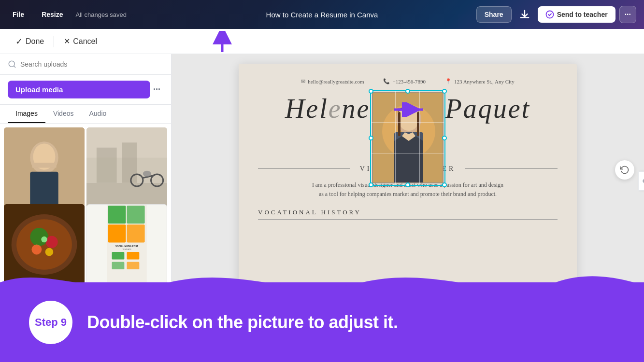 The image size is (644, 362). I want to click on media-tabs: Images Videos Audio, so click(86, 114).